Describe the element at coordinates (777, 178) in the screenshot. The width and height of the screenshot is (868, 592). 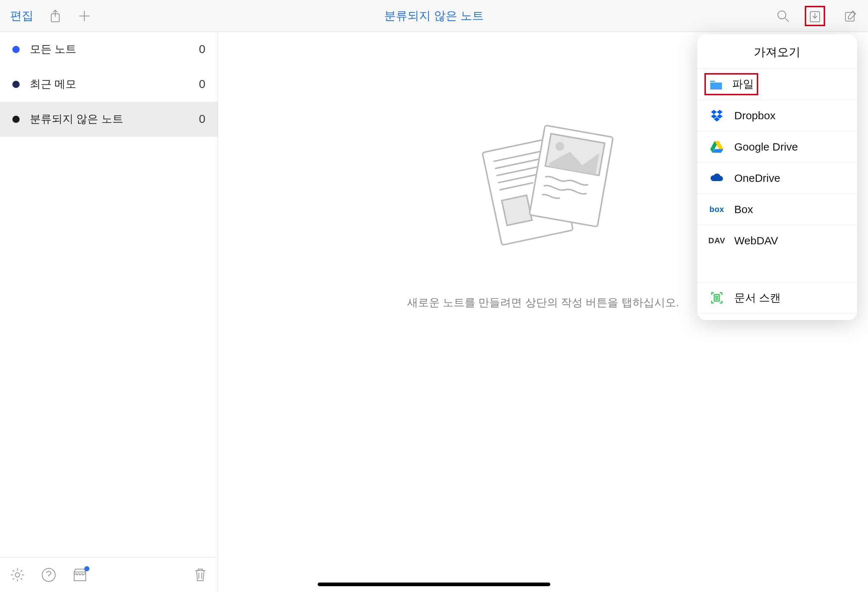
I see `import-source-onedrive: OneDrive` at that location.